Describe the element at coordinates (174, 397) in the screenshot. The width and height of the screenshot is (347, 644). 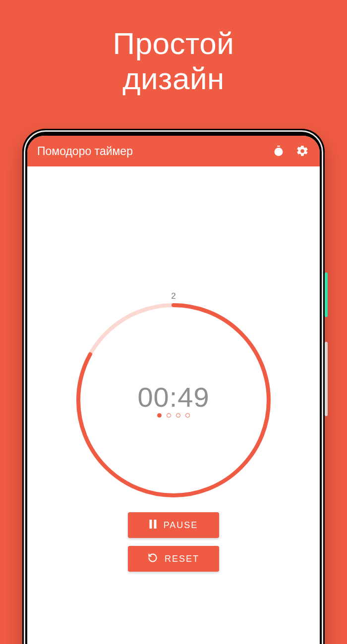
I see `time-remaining: 00:49` at that location.